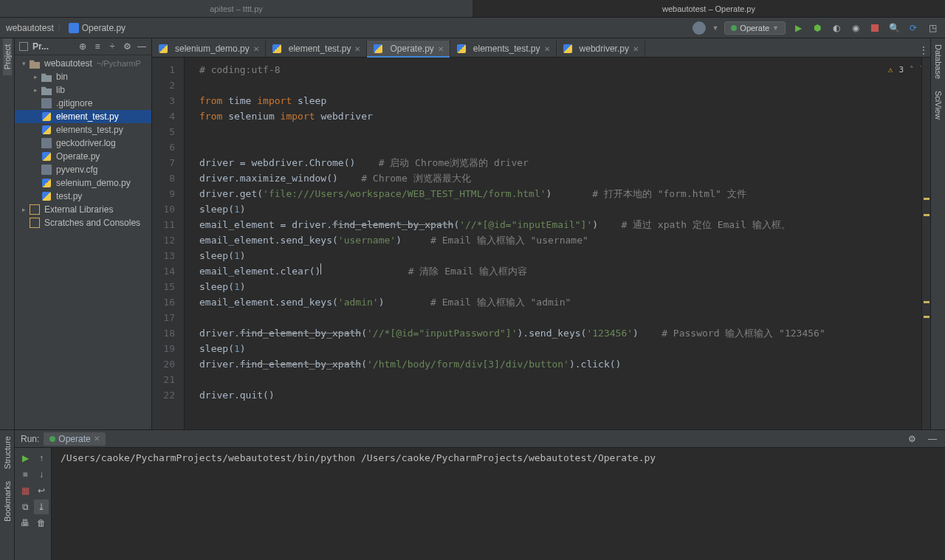 The image size is (945, 560). What do you see at coordinates (41, 474) in the screenshot?
I see `down-icon: ↓` at bounding box center [41, 474].